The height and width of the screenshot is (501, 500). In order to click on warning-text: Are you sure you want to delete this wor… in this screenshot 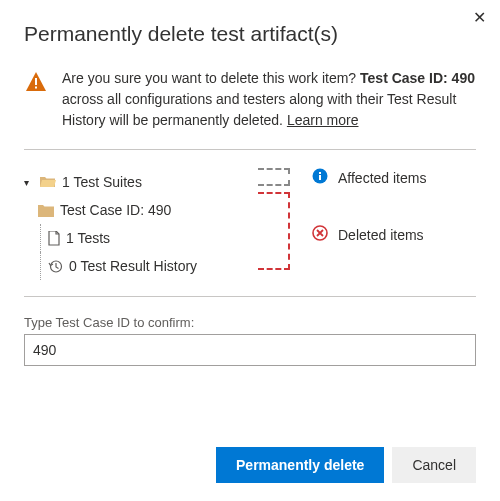, I will do `click(269, 100)`.